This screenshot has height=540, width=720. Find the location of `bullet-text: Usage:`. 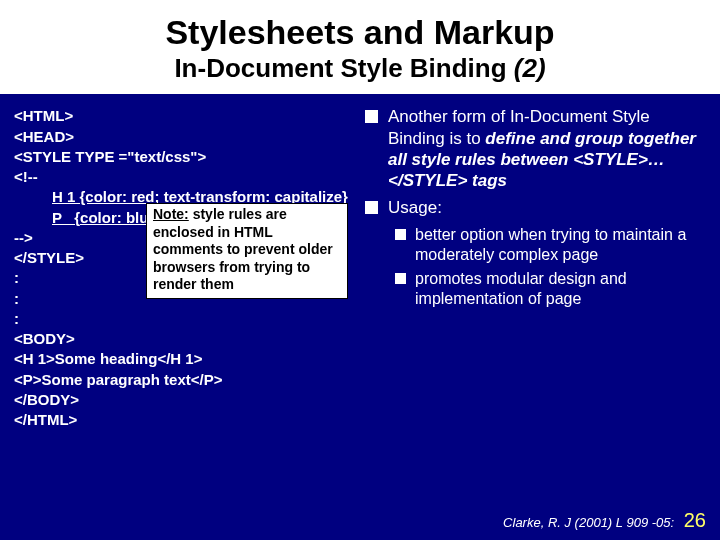

bullet-text: Usage: is located at coordinates (547, 208).